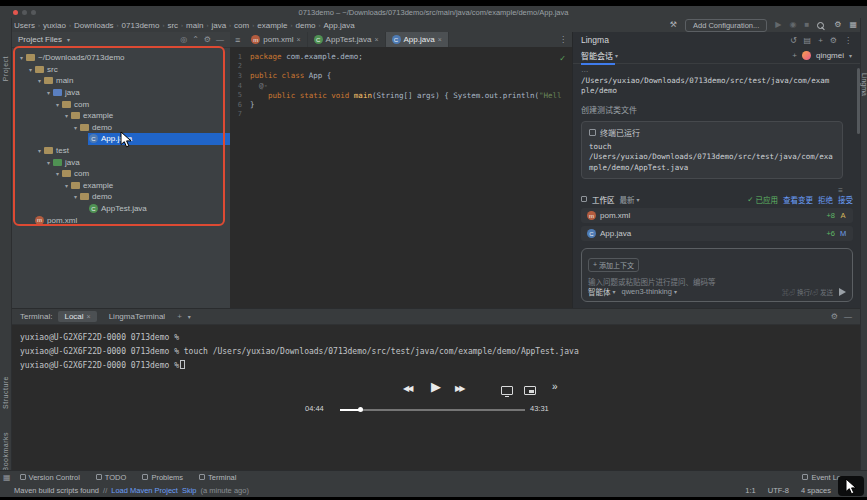 This screenshot has width=867, height=500. Describe the element at coordinates (54, 26) in the screenshot. I see `breadcrumb-item-yuxiao: yuxiao` at that location.